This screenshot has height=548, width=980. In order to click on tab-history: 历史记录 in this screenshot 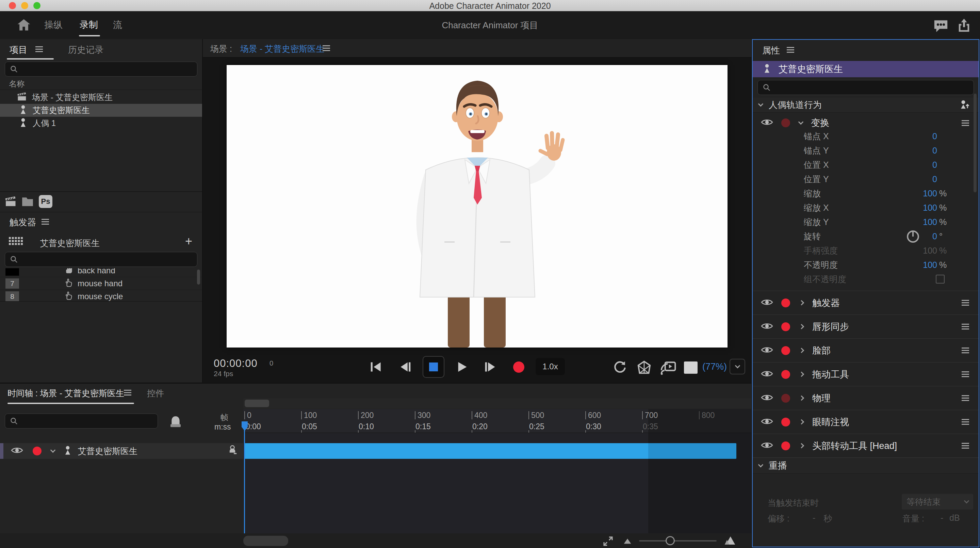, I will do `click(86, 50)`.